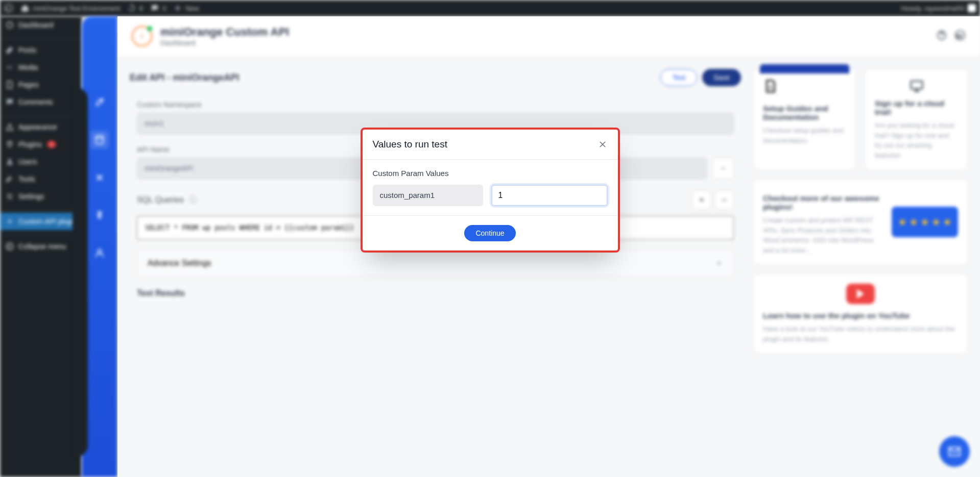 The image size is (980, 477). Describe the element at coordinates (428, 195) in the screenshot. I see `param-name-display: custom_param1` at that location.